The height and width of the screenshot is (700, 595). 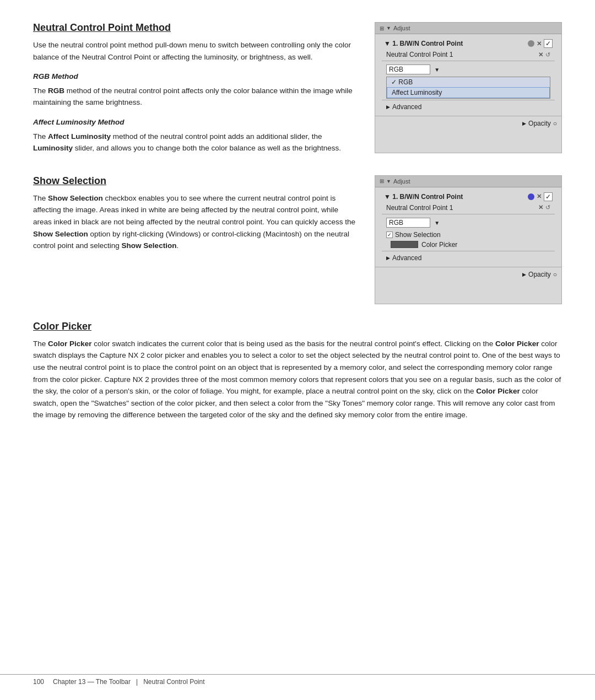 I want to click on advanced-label: Advanced, so click(x=407, y=107).